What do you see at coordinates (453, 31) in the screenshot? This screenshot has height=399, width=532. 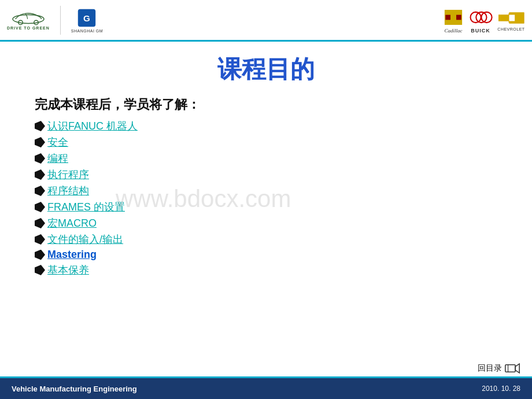 I see `cadillac-brand-text: Cadillac` at bounding box center [453, 31].